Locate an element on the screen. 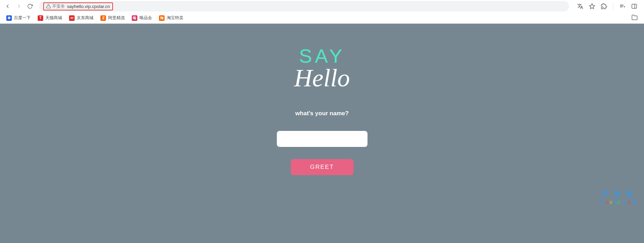 The image size is (644, 243). watermark-line2: DevZe.CoM is located at coordinates (619, 202).